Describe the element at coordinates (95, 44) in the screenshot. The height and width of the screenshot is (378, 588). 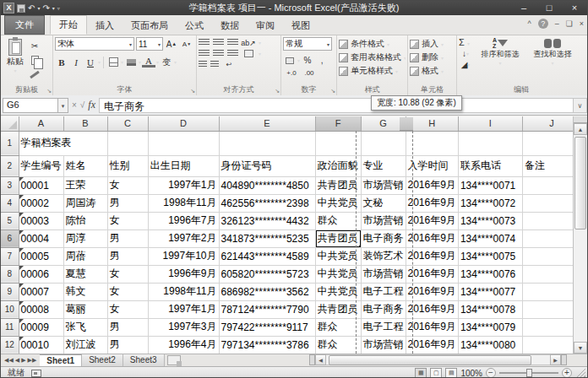
I see `font-name-combo: 宋体▾` at that location.